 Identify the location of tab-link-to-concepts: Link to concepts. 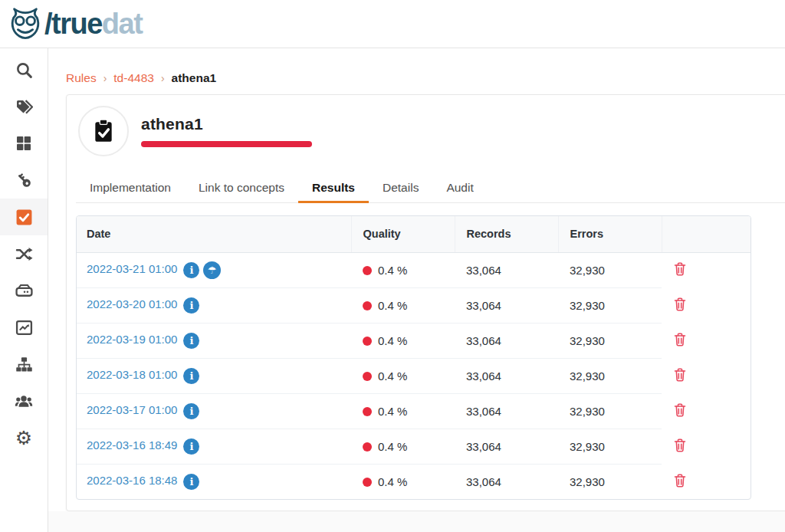
(241, 187).